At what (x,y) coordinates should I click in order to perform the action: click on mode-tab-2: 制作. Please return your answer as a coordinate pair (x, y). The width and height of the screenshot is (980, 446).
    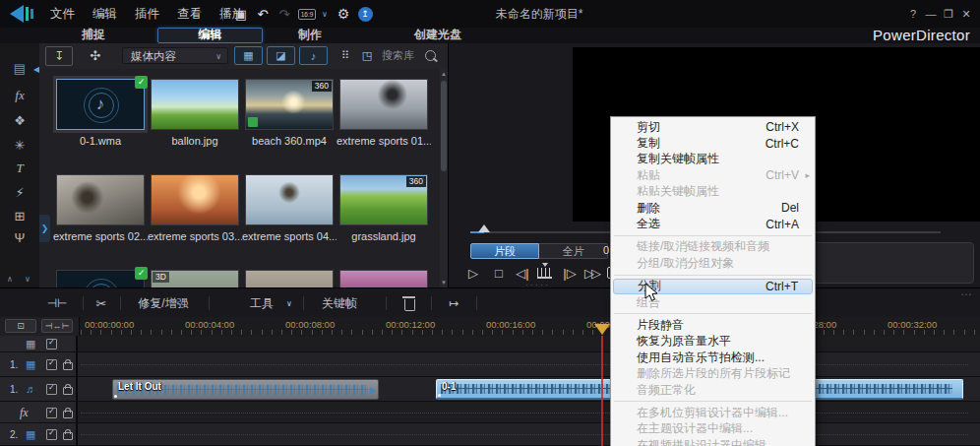
    Looking at the image, I should click on (310, 35).